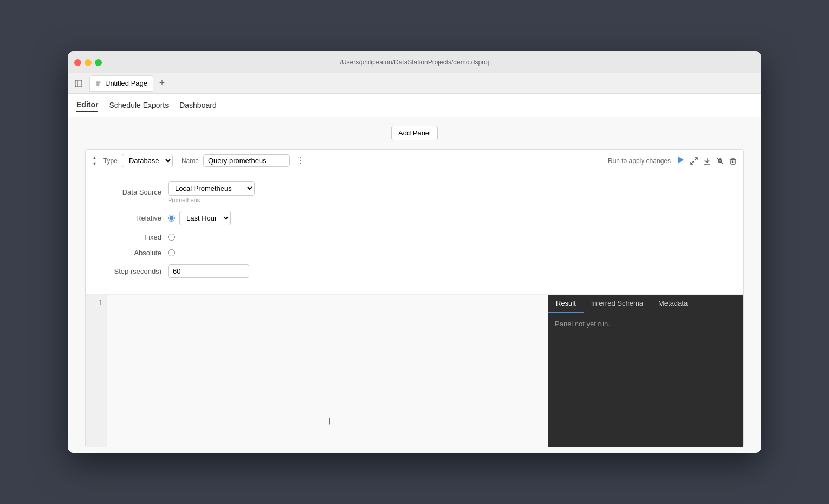  Describe the element at coordinates (171, 237) in the screenshot. I see `fixed-radio` at that location.